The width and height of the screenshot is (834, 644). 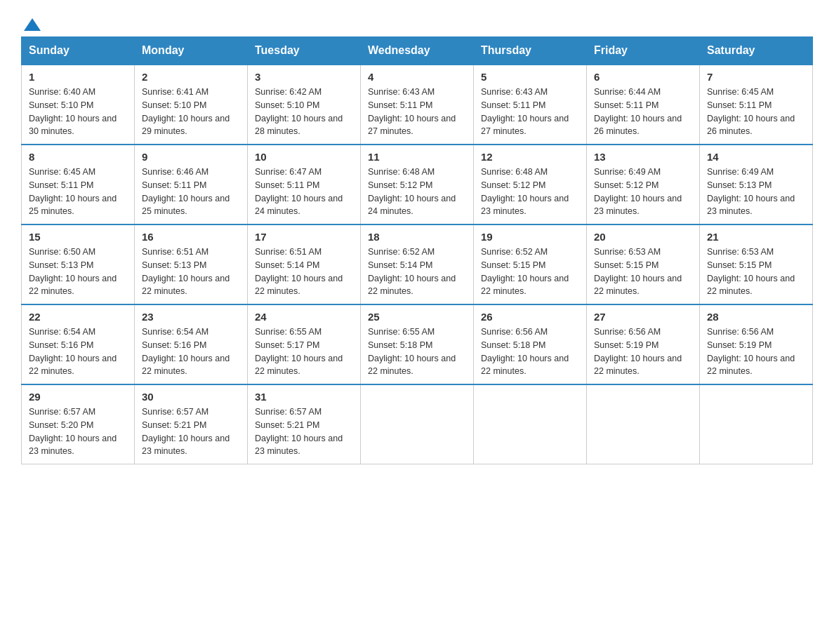 What do you see at coordinates (32, 25) in the screenshot?
I see `logo-triangle-icon` at bounding box center [32, 25].